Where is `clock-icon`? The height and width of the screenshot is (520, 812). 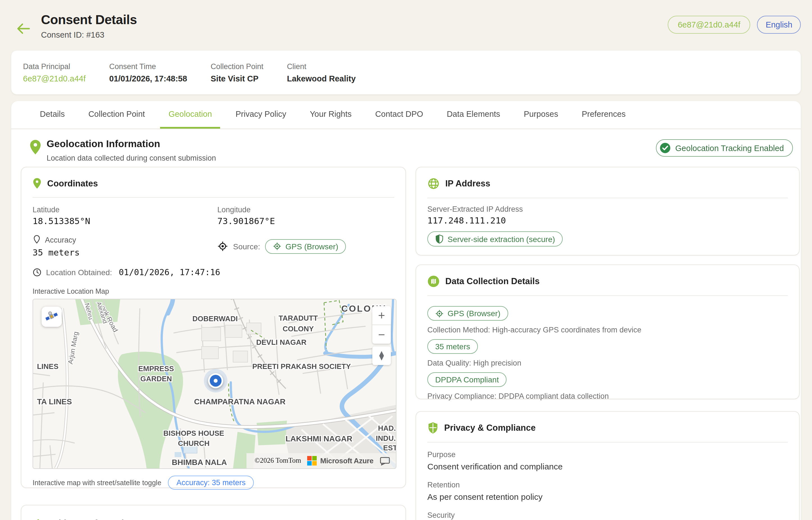
clock-icon is located at coordinates (37, 272).